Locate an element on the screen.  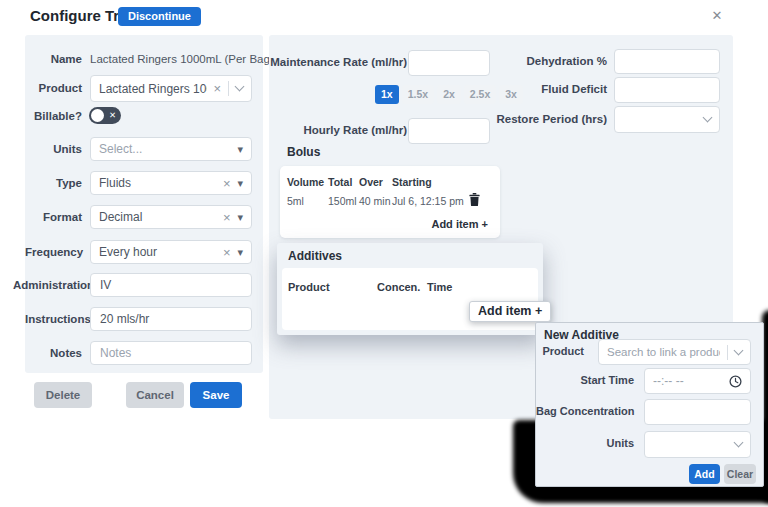
new-additive-popup: New Additive Product Search to link a pr… is located at coordinates (650, 404).